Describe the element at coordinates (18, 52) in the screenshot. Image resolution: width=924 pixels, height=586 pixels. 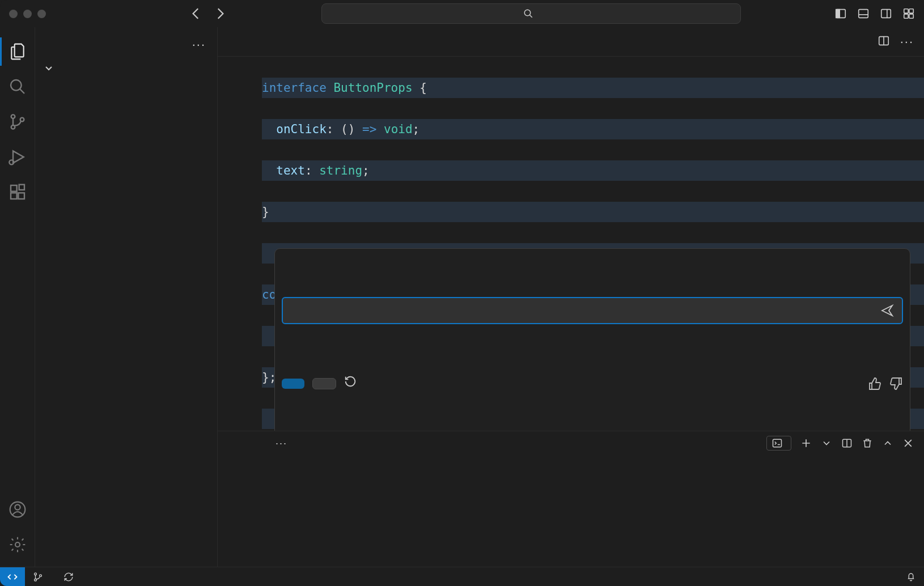
I see `files-icon` at that location.